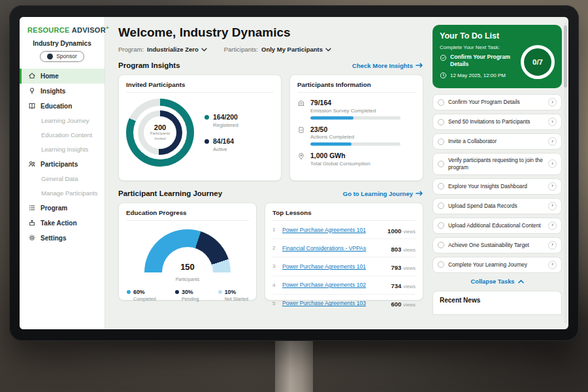  Describe the element at coordinates (62, 165) in the screenshot. I see `sidebar-item-participants: Participants` at that location.